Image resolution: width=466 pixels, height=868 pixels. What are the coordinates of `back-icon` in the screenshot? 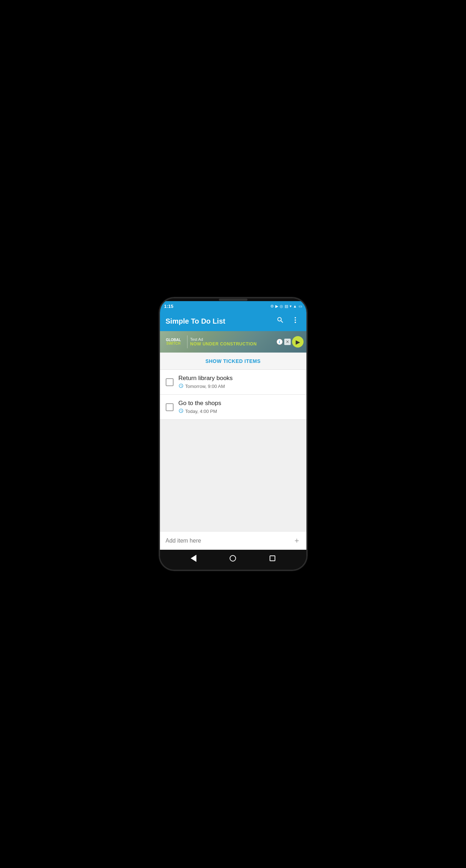 It's located at (194, 558).